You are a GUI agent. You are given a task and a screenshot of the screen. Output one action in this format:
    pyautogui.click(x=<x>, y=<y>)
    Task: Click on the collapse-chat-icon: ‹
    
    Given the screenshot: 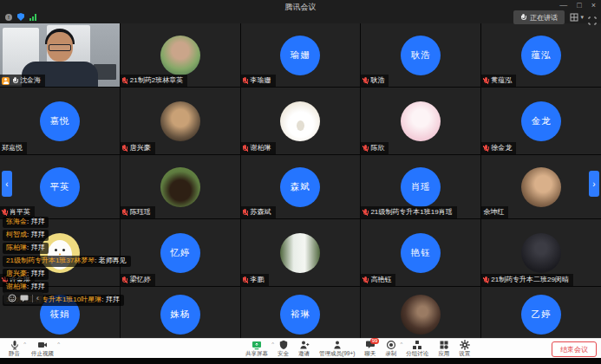 What is the action you would take?
    pyautogui.click(x=38, y=298)
    